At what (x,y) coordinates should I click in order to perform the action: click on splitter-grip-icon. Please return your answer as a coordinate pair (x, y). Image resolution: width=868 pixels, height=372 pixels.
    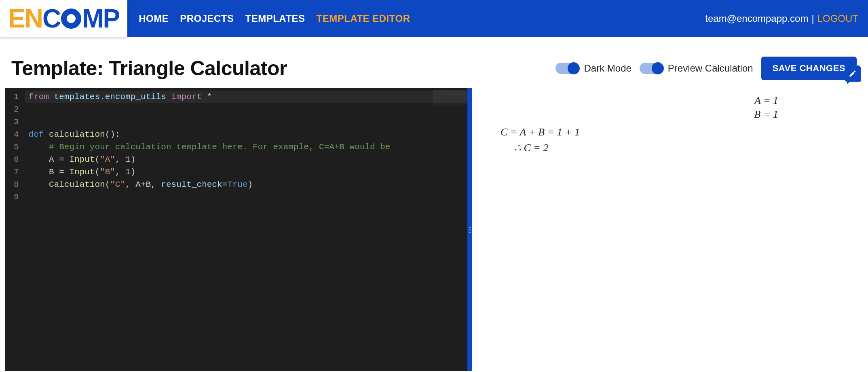
    Looking at the image, I should click on (470, 230).